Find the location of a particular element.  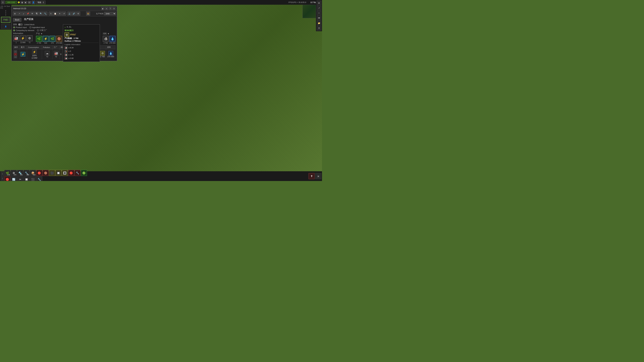

tb-grid-icon: ⊞ is located at coordinates (15, 14).